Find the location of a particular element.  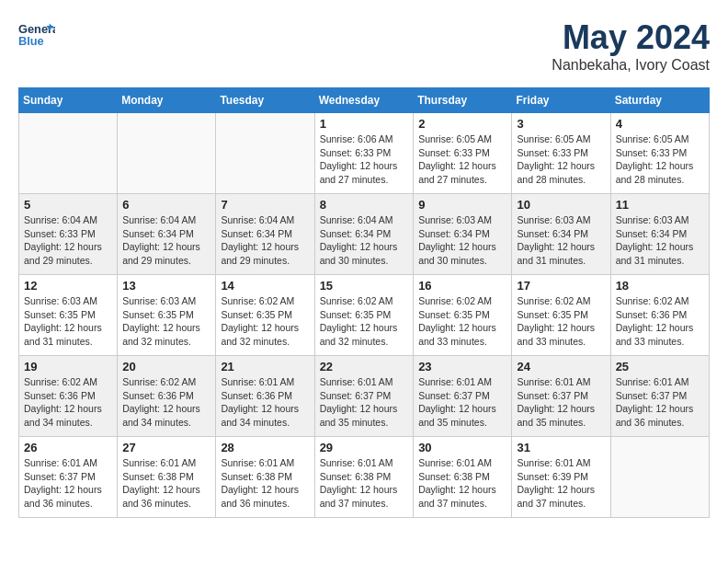

calendar-day-cell: 8Sunrise: 6:04 AM Sunset: 6:34 PM Daylig… is located at coordinates (364, 235).